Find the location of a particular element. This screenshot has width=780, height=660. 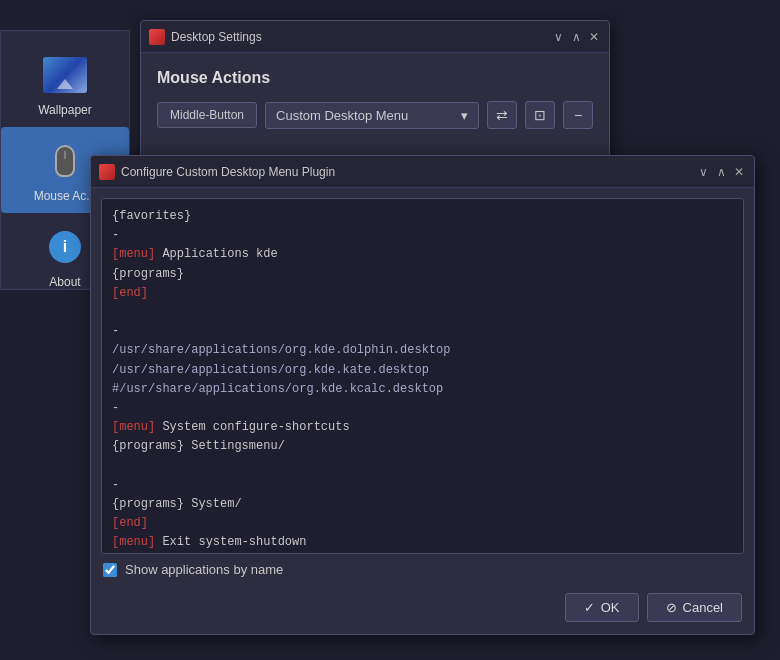

minus-icon-btn: − is located at coordinates (578, 115).